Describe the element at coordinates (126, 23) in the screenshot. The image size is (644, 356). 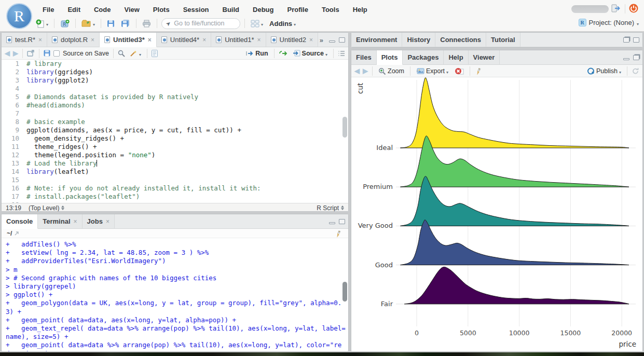
I see `save-all-button` at that location.